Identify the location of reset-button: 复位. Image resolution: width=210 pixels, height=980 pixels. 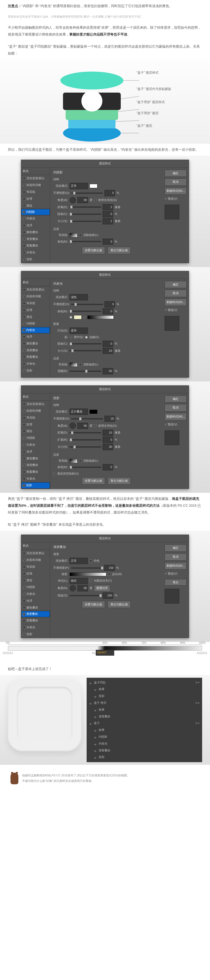
(175, 582).